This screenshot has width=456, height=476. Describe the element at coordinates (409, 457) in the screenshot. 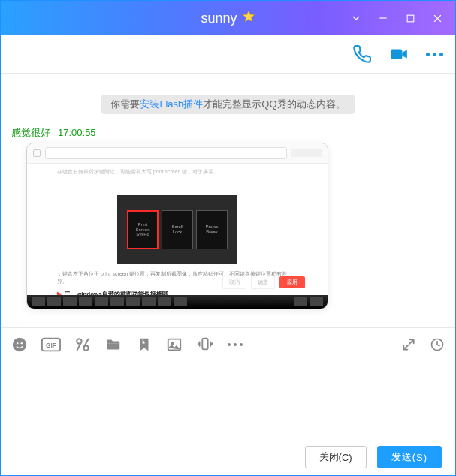

I see `send-button: 发送(S)` at that location.